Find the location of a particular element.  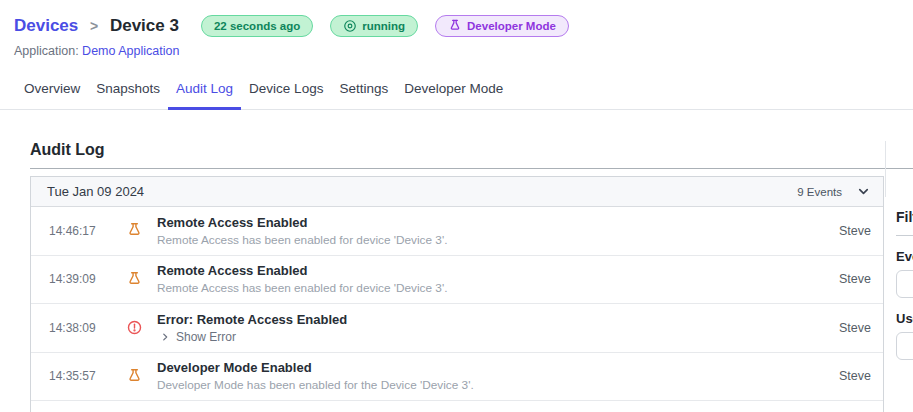

tab-snapshots: Snapshots is located at coordinates (128, 90).